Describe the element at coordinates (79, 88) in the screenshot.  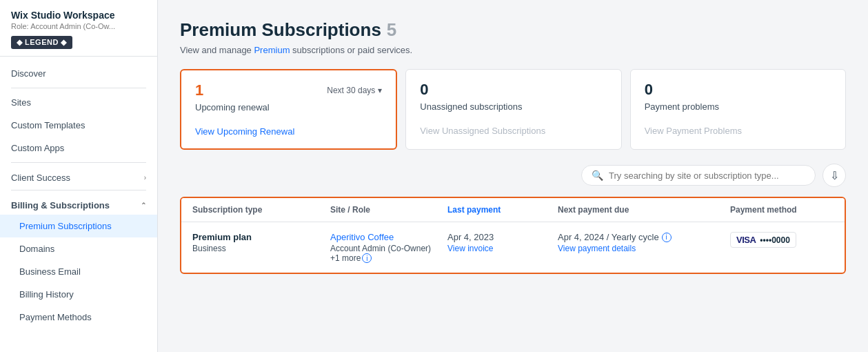
I see `nav-divider` at that location.